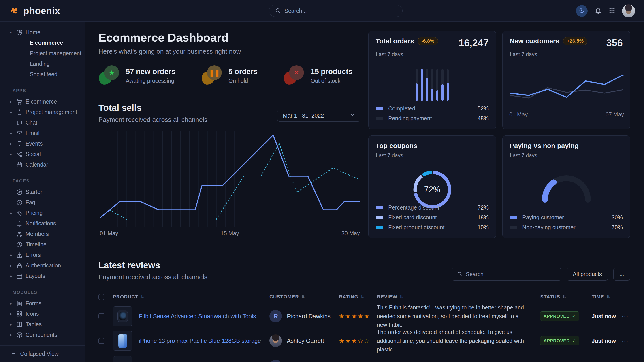 The width and height of the screenshot is (644, 362). Describe the element at coordinates (42, 123) in the screenshot. I see `sidebar-item-chat: Chat` at that location.